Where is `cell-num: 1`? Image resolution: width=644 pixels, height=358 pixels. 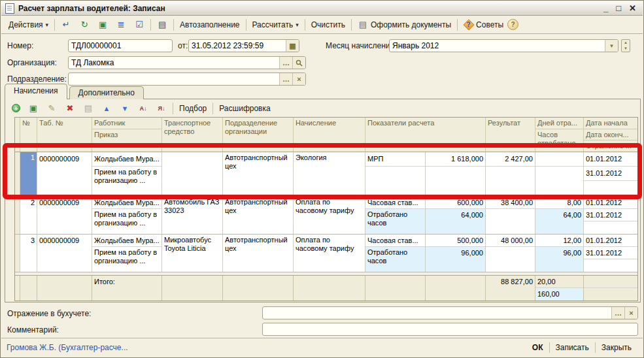 cell-num: 1 is located at coordinates (29, 174).